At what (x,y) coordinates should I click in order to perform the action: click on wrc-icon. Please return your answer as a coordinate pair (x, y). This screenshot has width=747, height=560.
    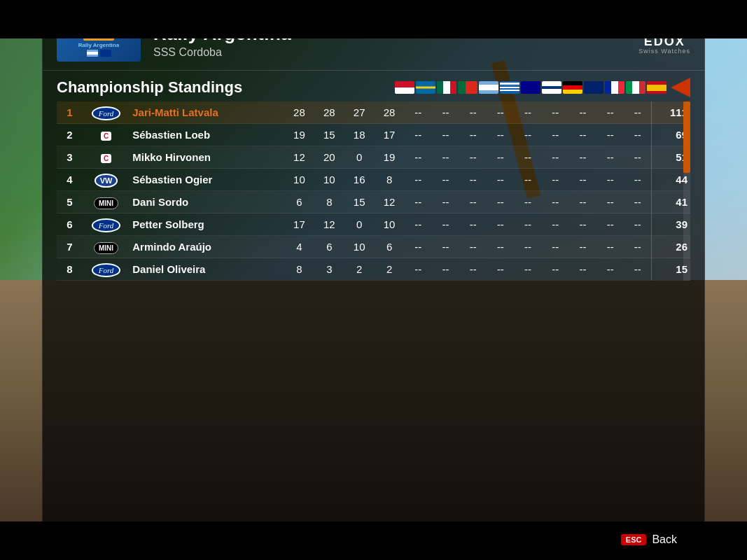
    Looking at the image, I should click on (106, 53).